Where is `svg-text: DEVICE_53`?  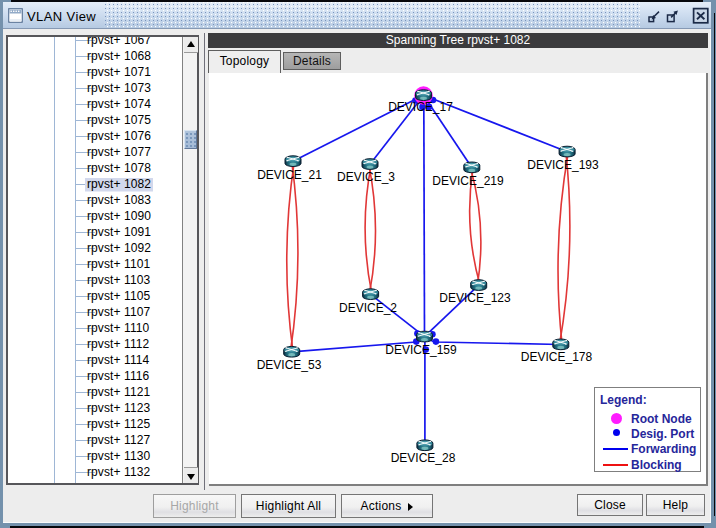
svg-text: DEVICE_53 is located at coordinates (290, 365).